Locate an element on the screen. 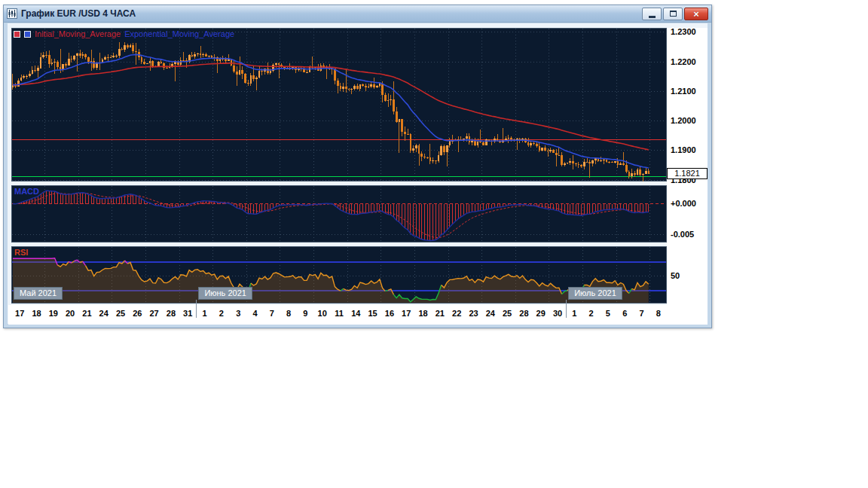 This screenshot has width=868, height=488. macd-panel-label: MACD is located at coordinates (27, 191).